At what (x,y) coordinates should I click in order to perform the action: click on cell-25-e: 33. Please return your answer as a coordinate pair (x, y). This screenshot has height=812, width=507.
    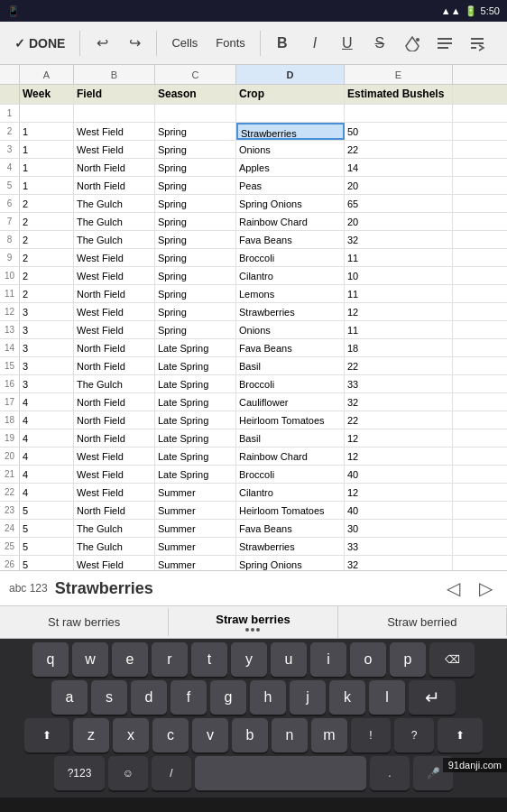
    Looking at the image, I should click on (399, 547).